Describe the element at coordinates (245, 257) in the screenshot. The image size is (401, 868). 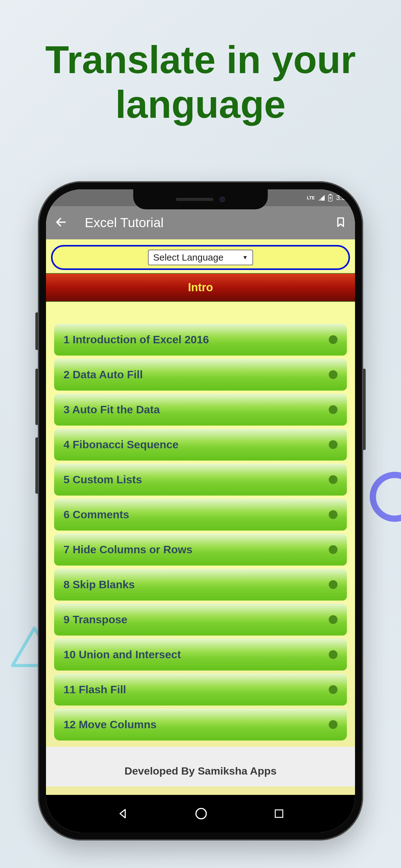
I see `chevron-down-icon: ▼` at that location.